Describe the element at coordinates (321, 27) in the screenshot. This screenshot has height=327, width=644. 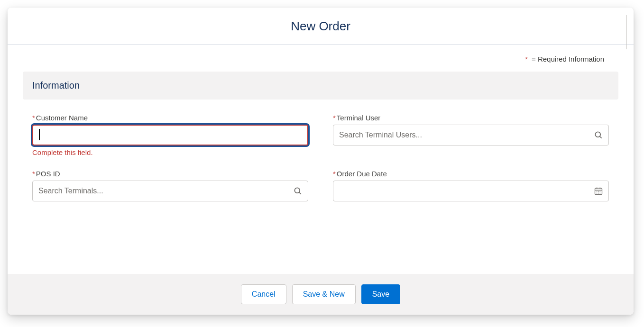
I see `modal-title: New Order` at that location.